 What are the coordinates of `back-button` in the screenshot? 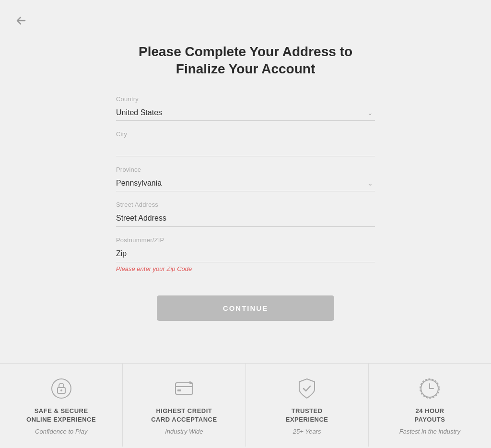 It's located at (21, 21).